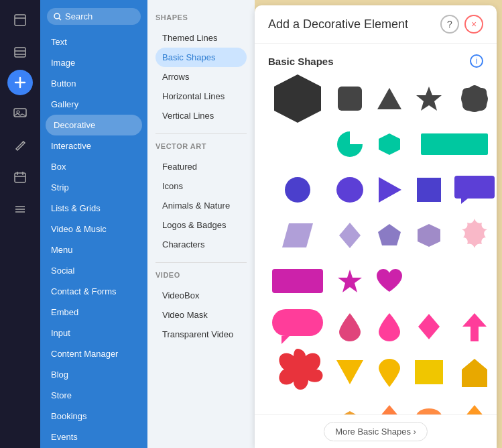 The height and width of the screenshot is (448, 502). I want to click on panel-icons: Icons, so click(201, 186).